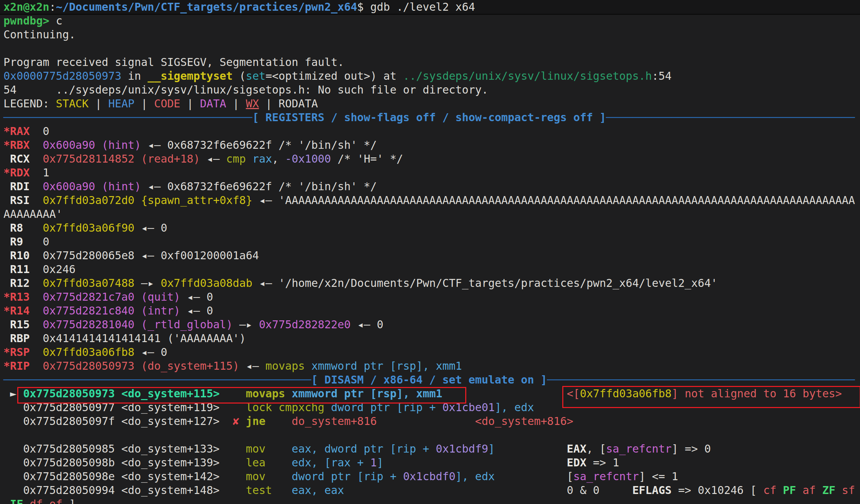  I want to click on terminal-text-segment: ] <= 1, so click(659, 476).